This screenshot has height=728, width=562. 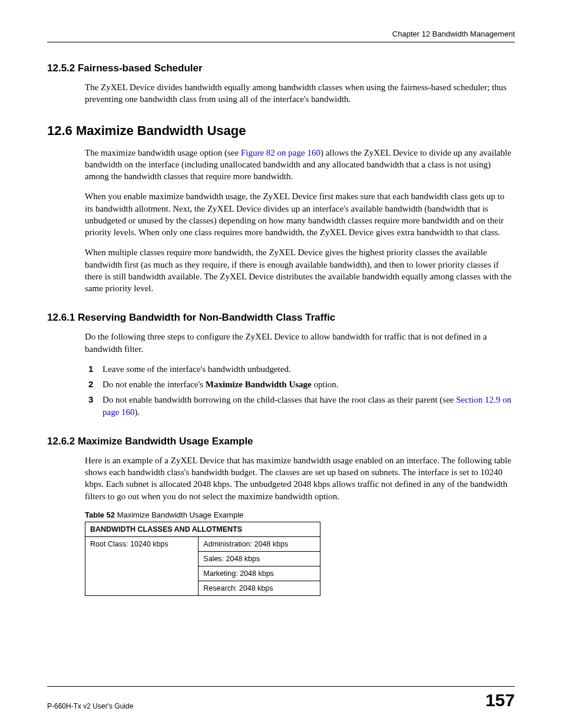 What do you see at coordinates (280, 153) in the screenshot?
I see `xref-figure-82: Figure 82 on page 160` at bounding box center [280, 153].